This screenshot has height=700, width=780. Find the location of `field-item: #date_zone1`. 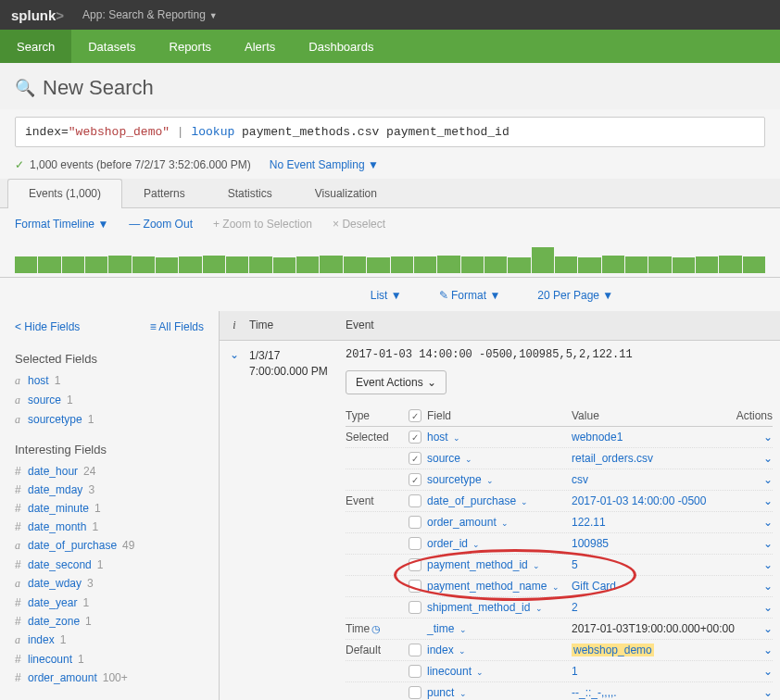

field-item: #date_zone1 is located at coordinates (109, 621).